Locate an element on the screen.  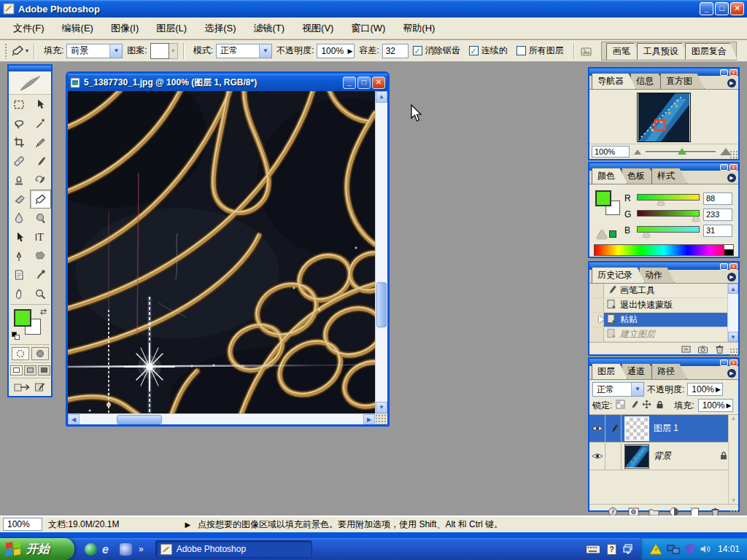
new-snapshot-icon is located at coordinates (703, 350).